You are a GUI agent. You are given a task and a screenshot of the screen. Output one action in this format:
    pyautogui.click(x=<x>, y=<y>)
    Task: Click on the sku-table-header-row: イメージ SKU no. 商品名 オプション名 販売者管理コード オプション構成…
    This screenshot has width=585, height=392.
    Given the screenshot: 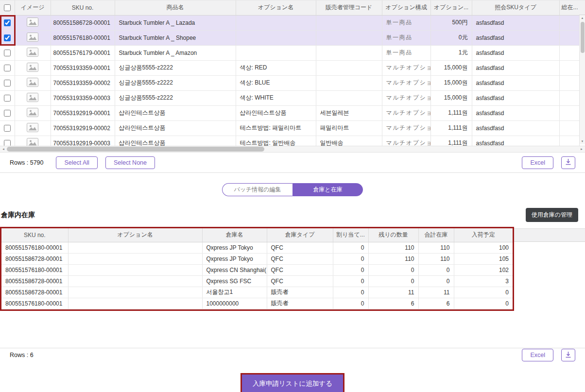 What is the action you would take?
    pyautogui.click(x=290, y=8)
    